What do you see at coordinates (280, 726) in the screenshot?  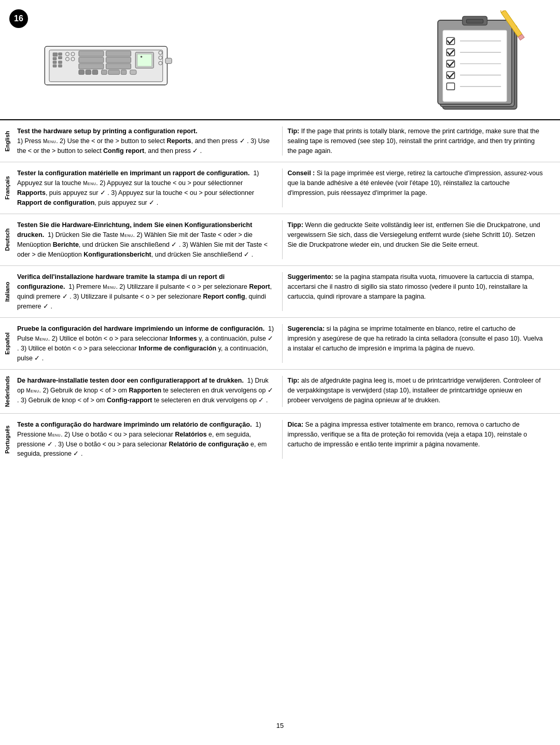 I see `bottom-page-number: 15` at bounding box center [280, 726].